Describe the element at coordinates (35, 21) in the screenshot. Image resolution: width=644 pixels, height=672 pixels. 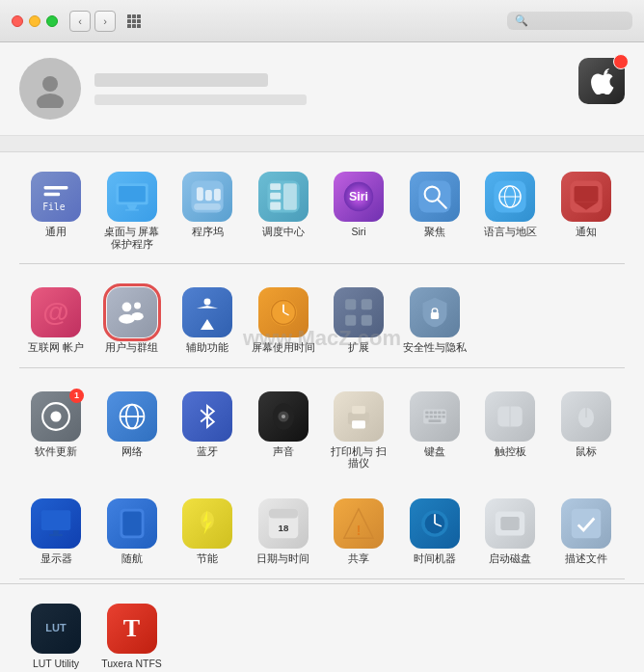
I see `minimize-button` at that location.